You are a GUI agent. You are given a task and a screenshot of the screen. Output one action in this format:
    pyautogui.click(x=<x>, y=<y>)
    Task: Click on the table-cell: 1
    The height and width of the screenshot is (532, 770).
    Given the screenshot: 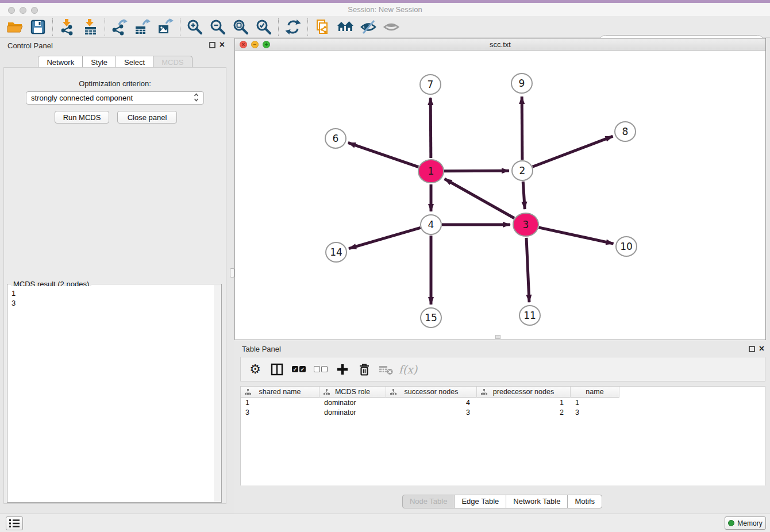 What is the action you would take?
    pyautogui.click(x=524, y=403)
    